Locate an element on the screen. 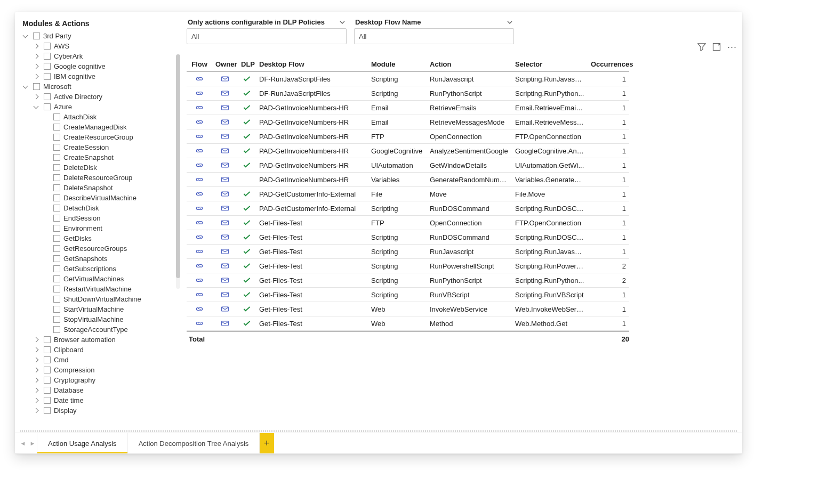 The image size is (819, 504). slicer-dlp-dropdown: All is located at coordinates (267, 36).